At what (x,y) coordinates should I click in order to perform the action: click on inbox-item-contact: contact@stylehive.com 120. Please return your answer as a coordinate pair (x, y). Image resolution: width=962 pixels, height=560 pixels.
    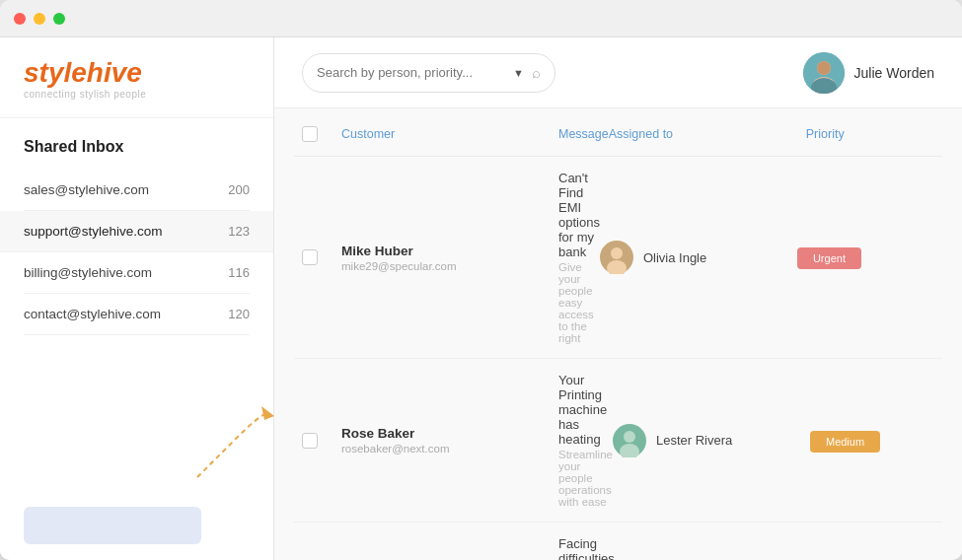
    Looking at the image, I should click on (136, 315).